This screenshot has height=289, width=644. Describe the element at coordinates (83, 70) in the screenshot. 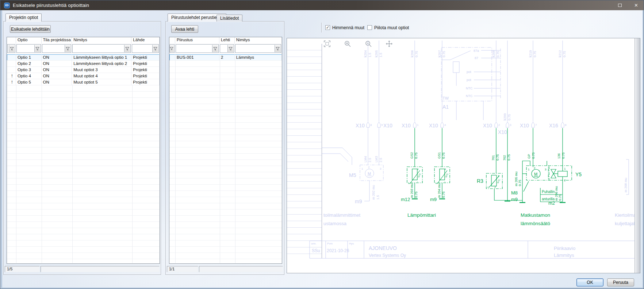

I see `table-row: Optio 3 ON Muut optiot 3 Projekti` at that location.